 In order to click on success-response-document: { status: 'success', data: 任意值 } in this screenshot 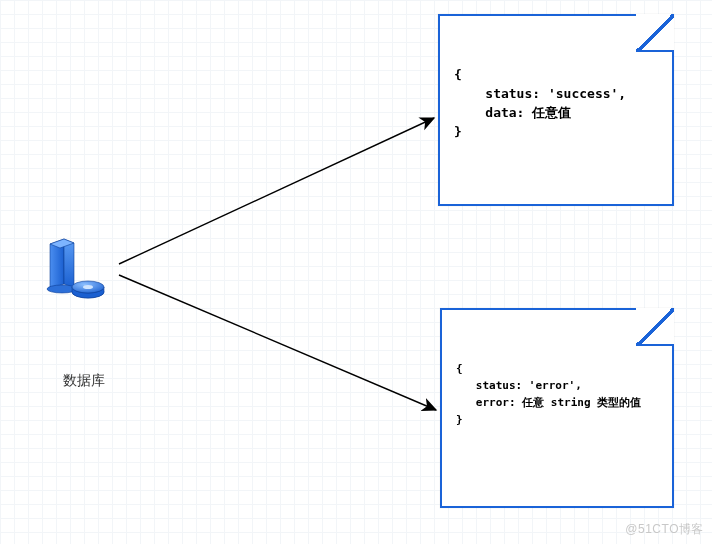, I will do `click(556, 110)`.